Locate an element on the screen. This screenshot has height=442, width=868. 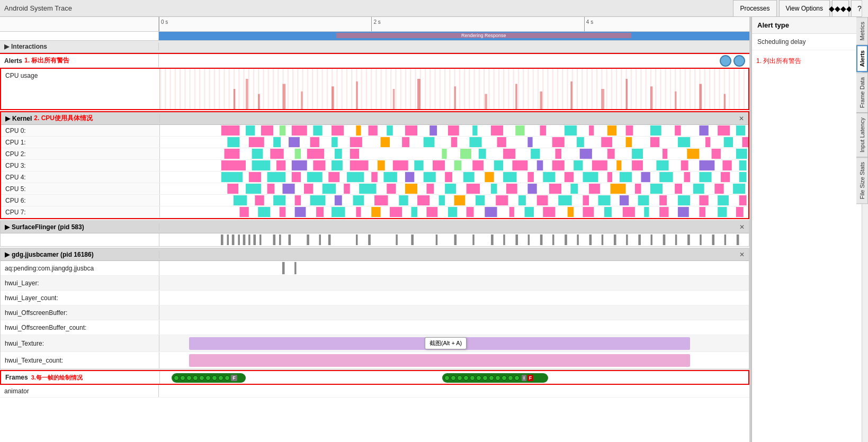
tab-metrics: Metrics is located at coordinates (862, 31).